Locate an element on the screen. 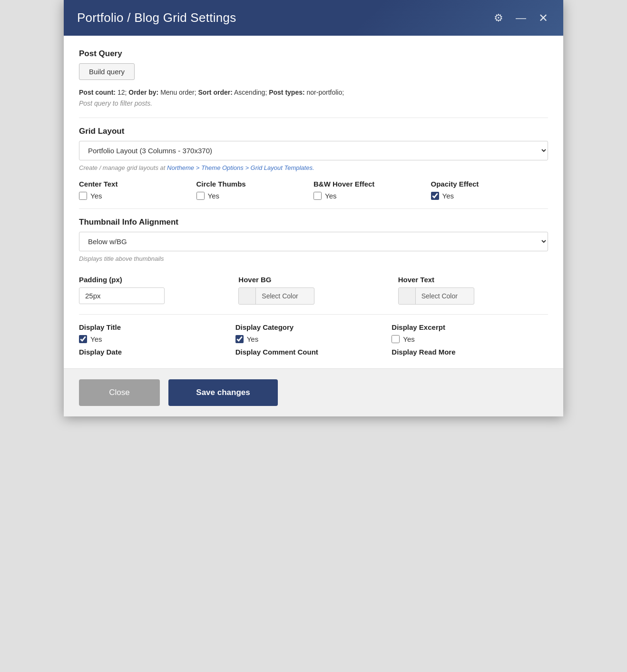 The width and height of the screenshot is (627, 672). display-title-option-label: Yes is located at coordinates (96, 339).